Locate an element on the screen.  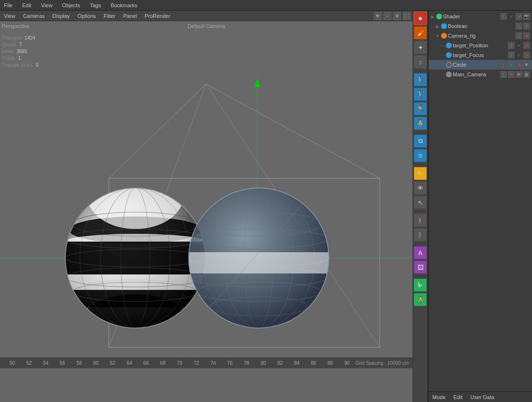
move-tool-icon: ↕ is located at coordinates (420, 62).